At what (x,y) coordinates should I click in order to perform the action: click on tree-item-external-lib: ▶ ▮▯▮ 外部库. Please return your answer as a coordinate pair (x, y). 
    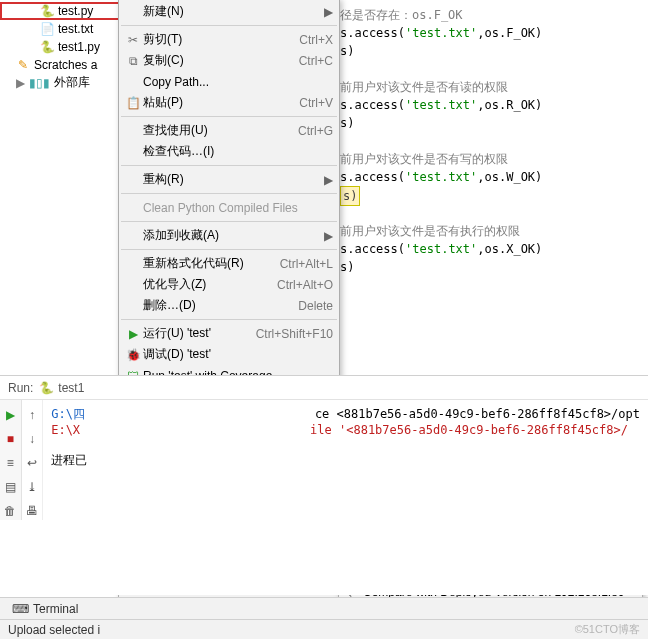
    Looking at the image, I should click on (64, 82).